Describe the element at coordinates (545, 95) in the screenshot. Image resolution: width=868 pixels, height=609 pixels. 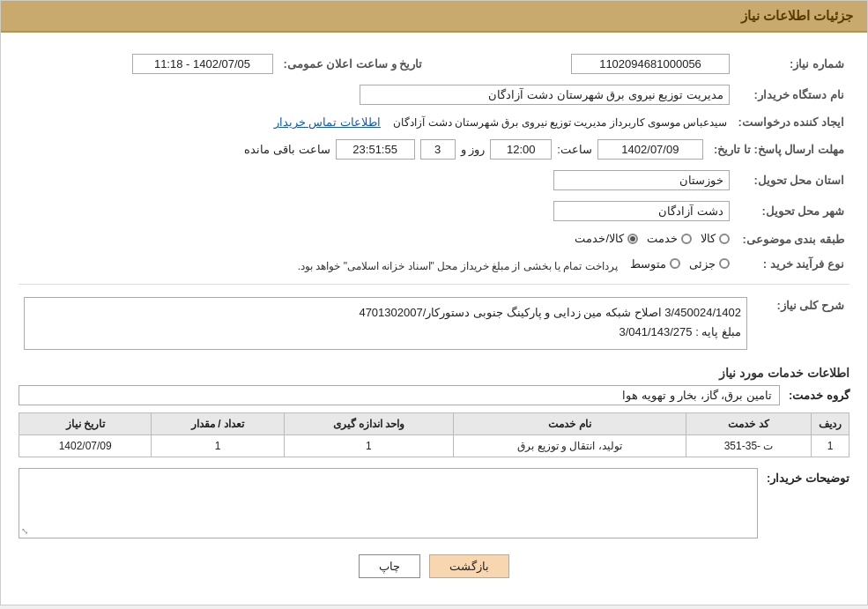
I see `buyer-org-value: مدیریت توزیع نیروی برق شهرستان دشت آزادگ…` at that location.